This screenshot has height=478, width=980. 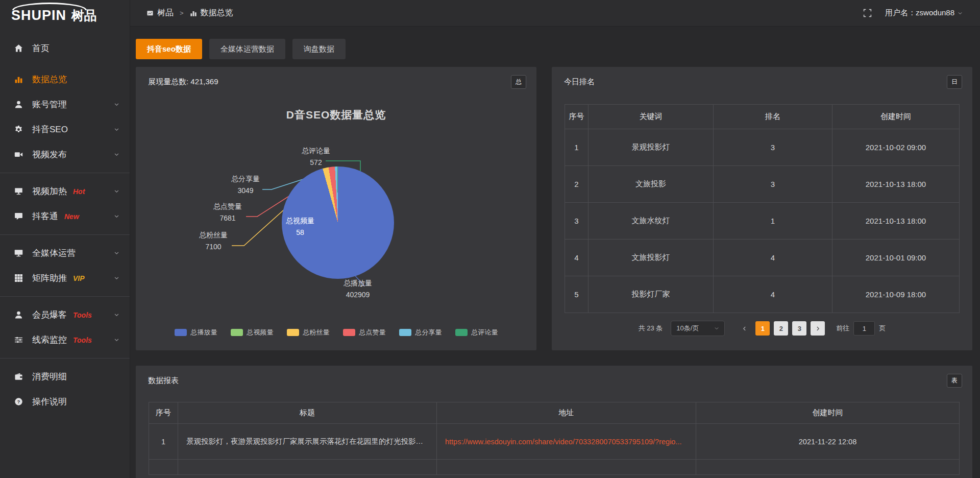 I want to click on day-badge-button: 日, so click(x=954, y=82).